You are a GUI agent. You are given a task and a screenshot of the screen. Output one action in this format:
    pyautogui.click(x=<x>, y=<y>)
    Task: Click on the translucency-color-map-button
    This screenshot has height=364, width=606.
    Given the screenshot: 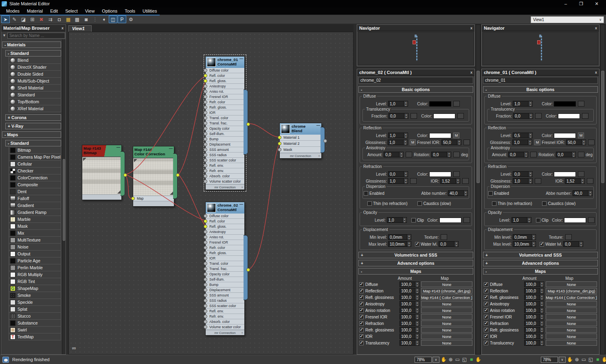 What is the action you would take?
    pyautogui.click(x=585, y=116)
    